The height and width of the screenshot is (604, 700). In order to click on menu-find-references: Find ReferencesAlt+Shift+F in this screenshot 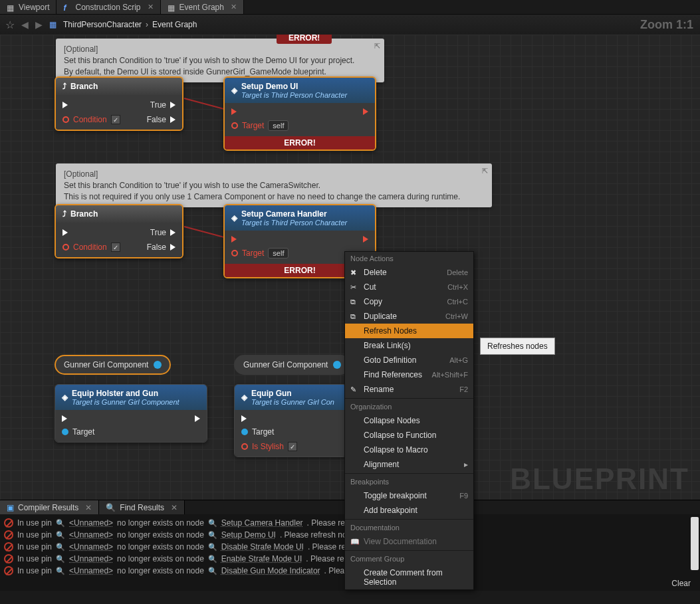, I will do `click(409, 375)`.